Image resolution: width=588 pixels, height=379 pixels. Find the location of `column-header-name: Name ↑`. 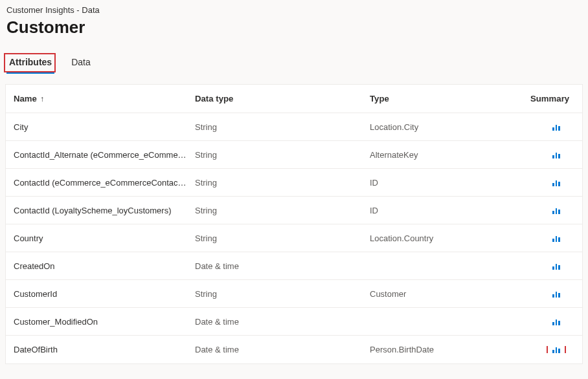

column-header-name: Name ↑ is located at coordinates (96, 98).